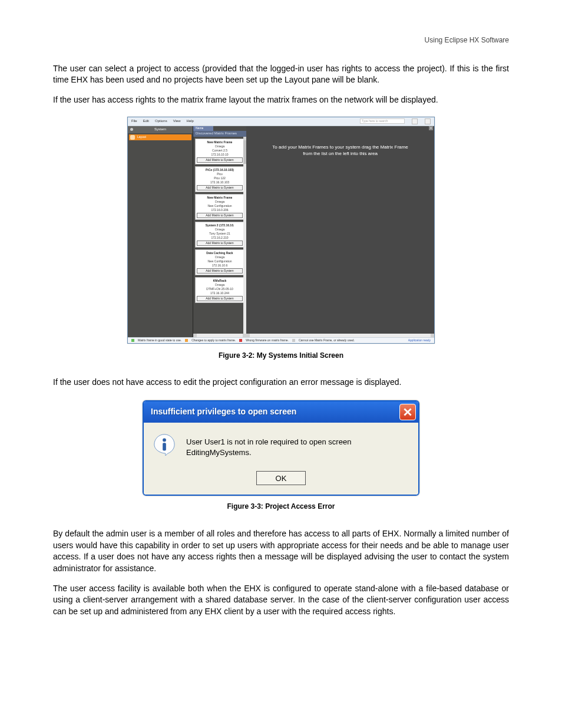 The image size is (562, 728). What do you see at coordinates (281, 383) in the screenshot?
I see `paragraph: If the user does not have access to edit…` at bounding box center [281, 383].